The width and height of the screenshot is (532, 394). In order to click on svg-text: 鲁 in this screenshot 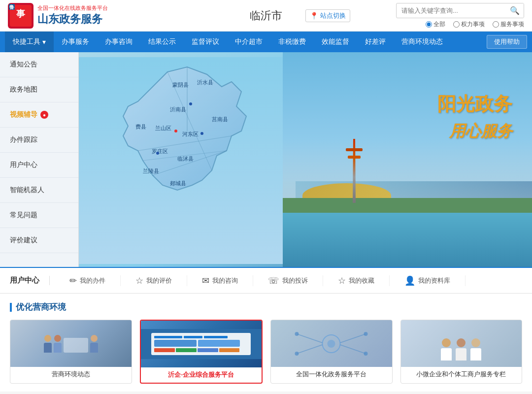, I will do `click(12, 7)`.